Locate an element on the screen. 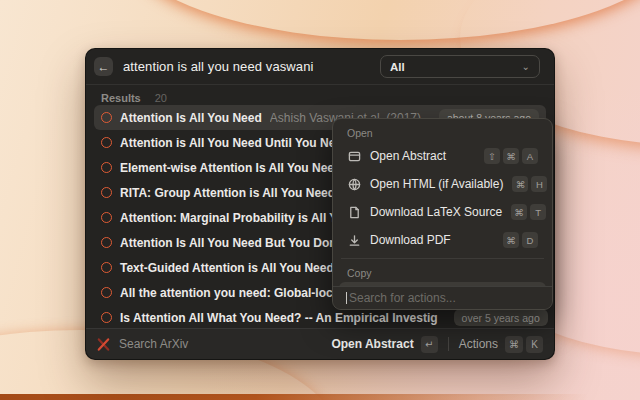  document-icon is located at coordinates (354, 212).